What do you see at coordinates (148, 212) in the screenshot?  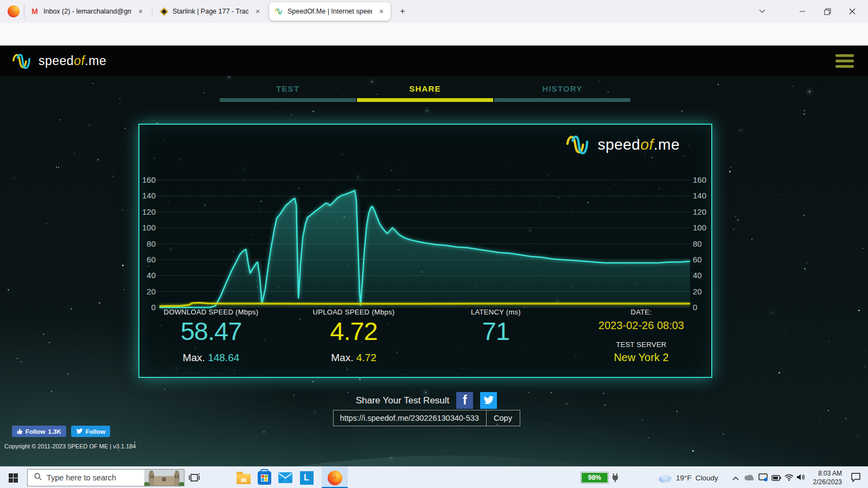 I see `y-tick-label: 120` at bounding box center [148, 212].